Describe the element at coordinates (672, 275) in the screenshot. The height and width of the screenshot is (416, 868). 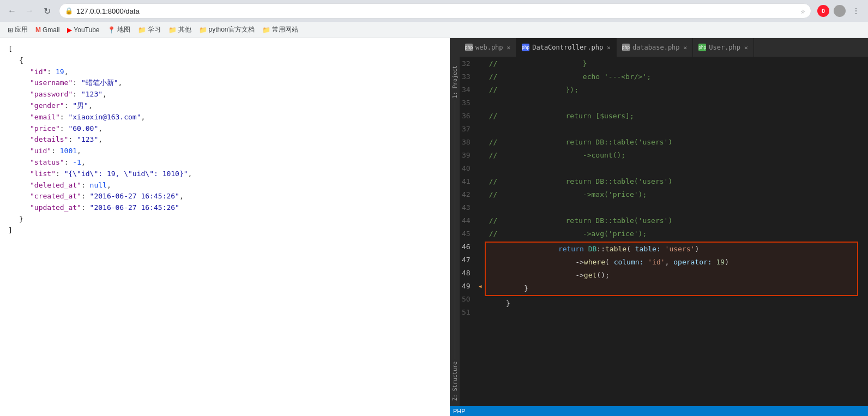
I see `code-line-48: ->get();` at that location.